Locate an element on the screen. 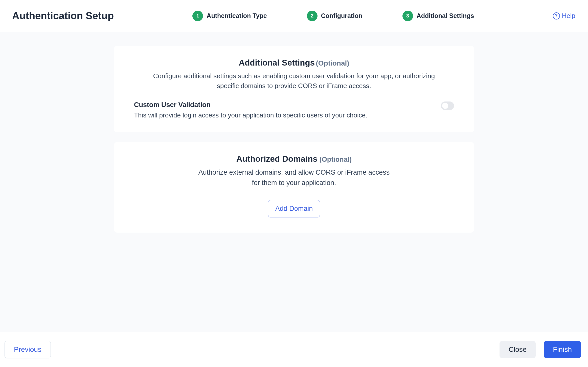 The width and height of the screenshot is (588, 367). toggle-knob is located at coordinates (445, 106).